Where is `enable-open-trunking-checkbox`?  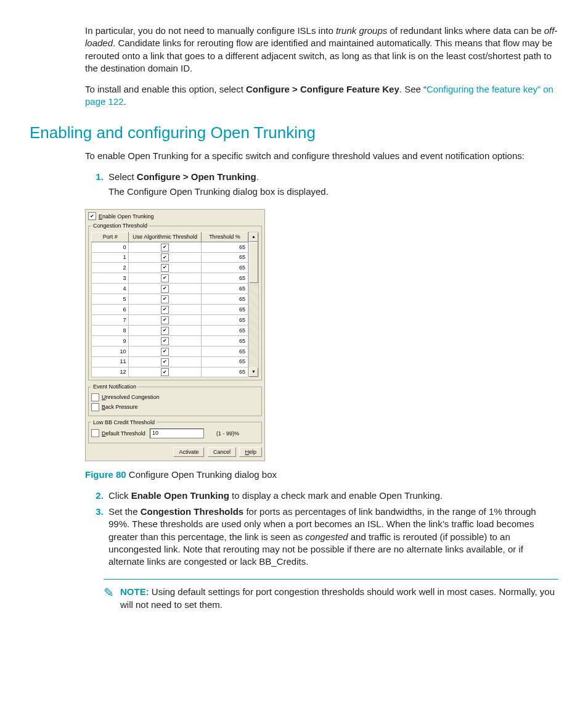 enable-open-trunking-checkbox is located at coordinates (92, 216).